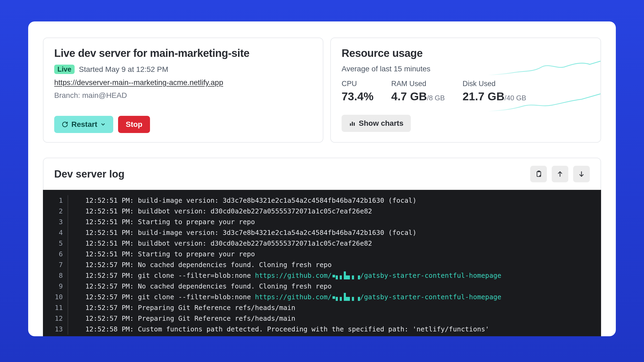  What do you see at coordinates (134, 124) in the screenshot?
I see `stop-label: Stop` at bounding box center [134, 124].